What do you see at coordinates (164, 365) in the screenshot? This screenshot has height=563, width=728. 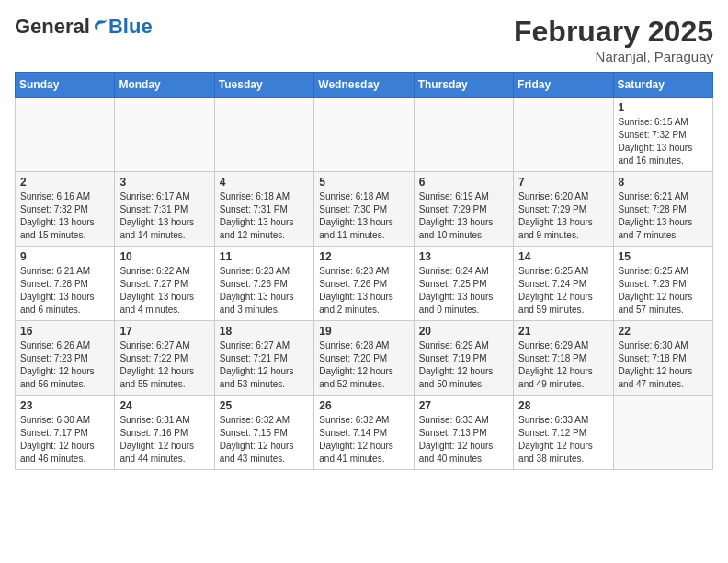 I see `day-info: Sunrise: 6:27 AM Sunset: 7:22 PM Dayligh…` at bounding box center [164, 365].